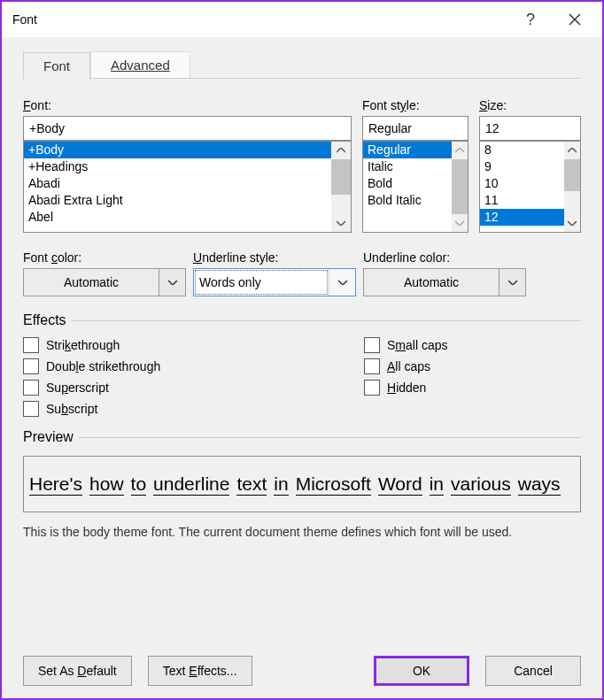 The width and height of the screenshot is (604, 700). Describe the element at coordinates (473, 366) in the screenshot. I see `checkbox-all-caps: All caps` at that location.